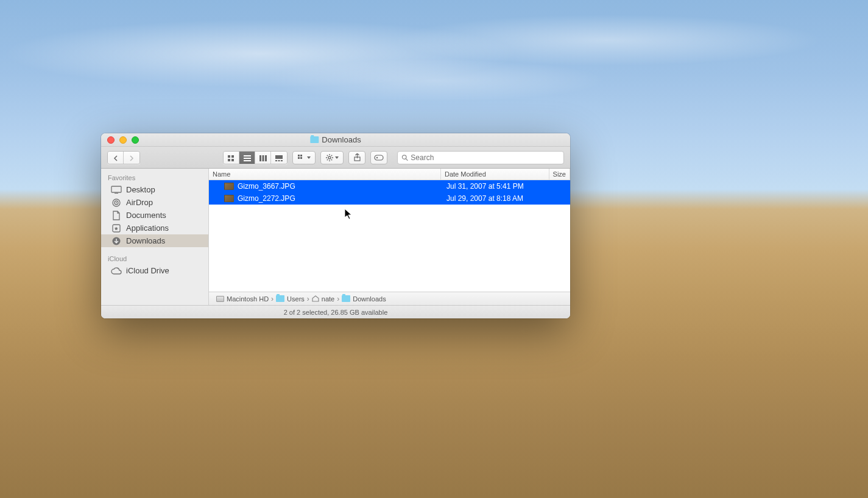  I want to click on sidebar: Favorites Desktop AirDrop Documents, so click(155, 237).